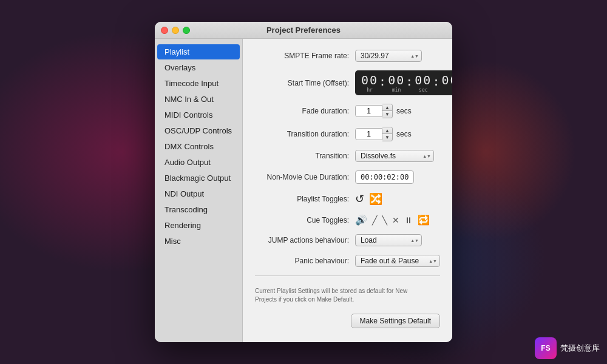 This screenshot has width=607, height=364. What do you see at coordinates (388, 240) in the screenshot?
I see `jump-select-wrapper: Load Play Pause` at bounding box center [388, 240].